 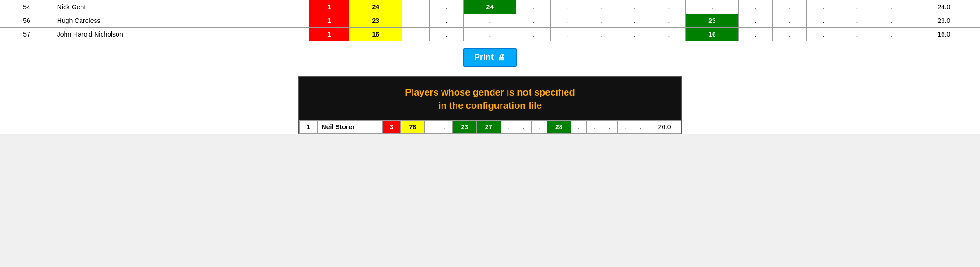 What do you see at coordinates (308, 127) in the screenshot?
I see `gender-rank-cell: 1` at bounding box center [308, 127].